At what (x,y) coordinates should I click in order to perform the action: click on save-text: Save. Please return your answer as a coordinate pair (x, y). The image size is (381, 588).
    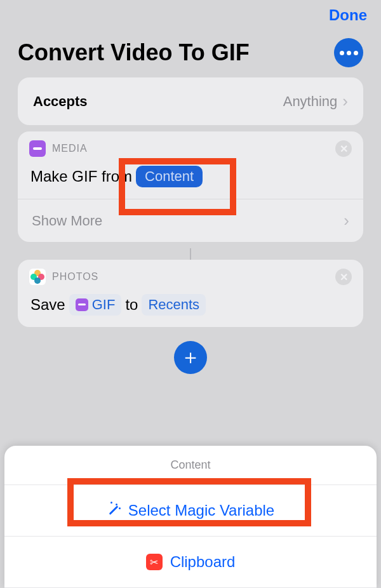
    Looking at the image, I should click on (48, 305).